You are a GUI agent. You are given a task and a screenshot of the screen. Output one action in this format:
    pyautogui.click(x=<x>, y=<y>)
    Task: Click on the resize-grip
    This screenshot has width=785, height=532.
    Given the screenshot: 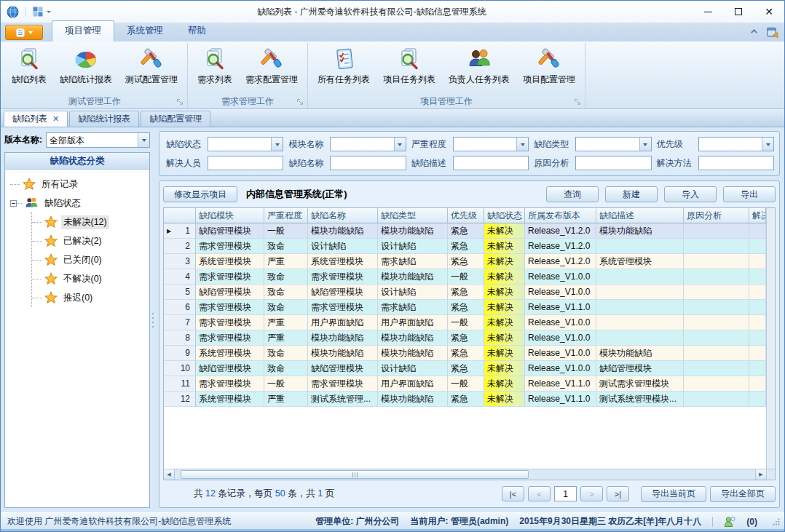 What is the action you would take?
    pyautogui.click(x=776, y=522)
    